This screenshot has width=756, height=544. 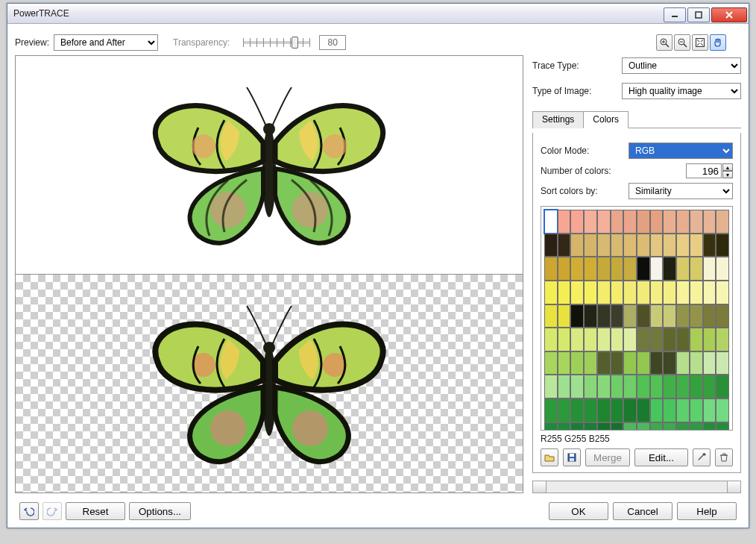 What do you see at coordinates (700, 43) in the screenshot?
I see `fit-icon` at bounding box center [700, 43].